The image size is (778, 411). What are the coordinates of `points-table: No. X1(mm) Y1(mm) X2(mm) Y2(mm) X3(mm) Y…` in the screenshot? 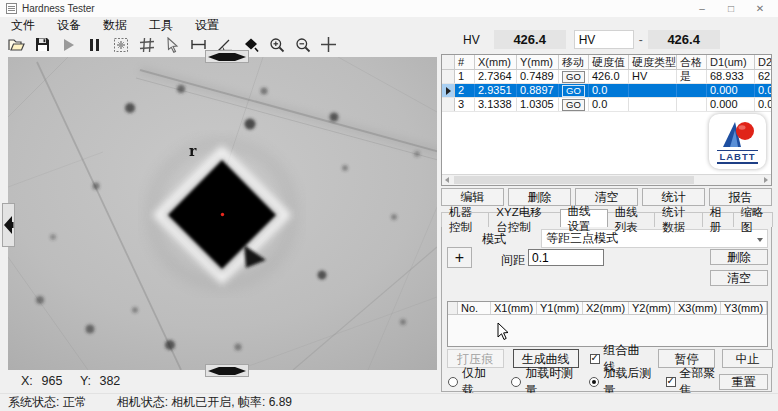 It's located at (608, 324).